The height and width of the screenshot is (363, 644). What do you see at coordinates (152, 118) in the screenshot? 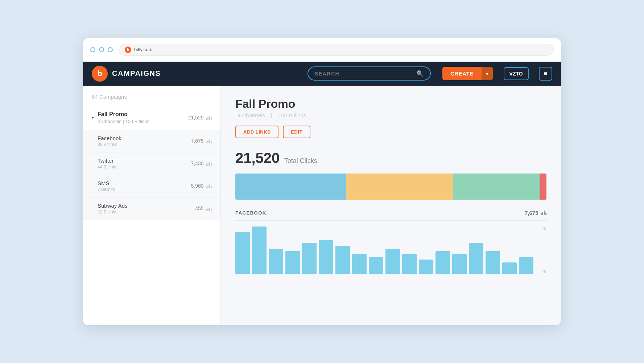
I see `campaign-main-row: ▾ Fall Promo 4 Channels | 100 Bitlinks 2…` at bounding box center [152, 118].